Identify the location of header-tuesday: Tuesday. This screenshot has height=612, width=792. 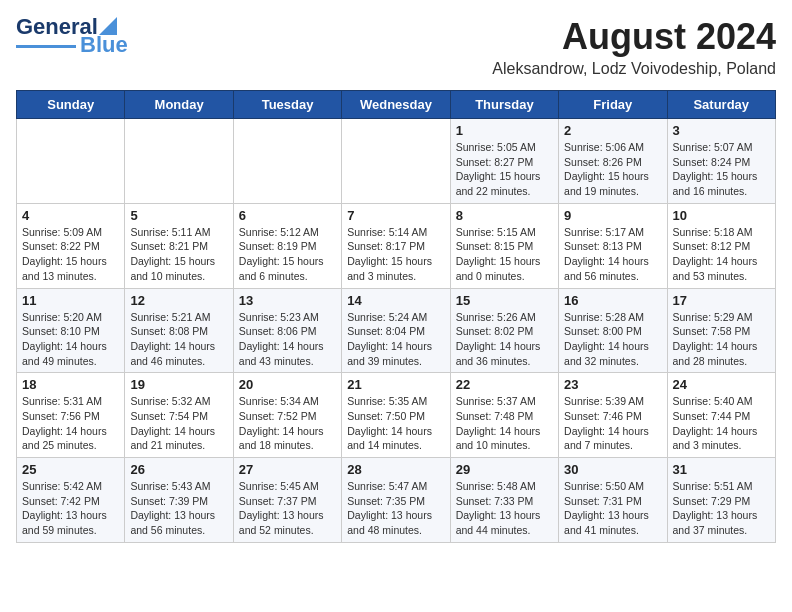
(287, 105).